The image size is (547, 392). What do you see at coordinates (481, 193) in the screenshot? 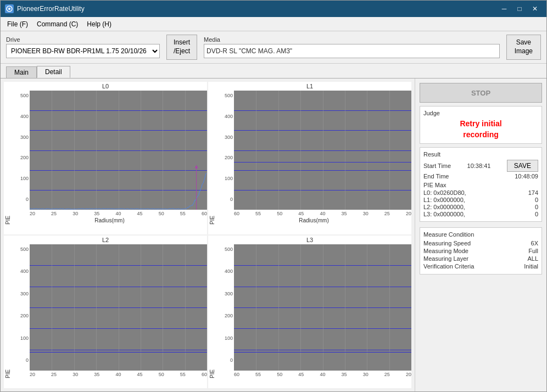
I see `pie-max-l0: L0: 0x0260D80, 174` at bounding box center [481, 193].